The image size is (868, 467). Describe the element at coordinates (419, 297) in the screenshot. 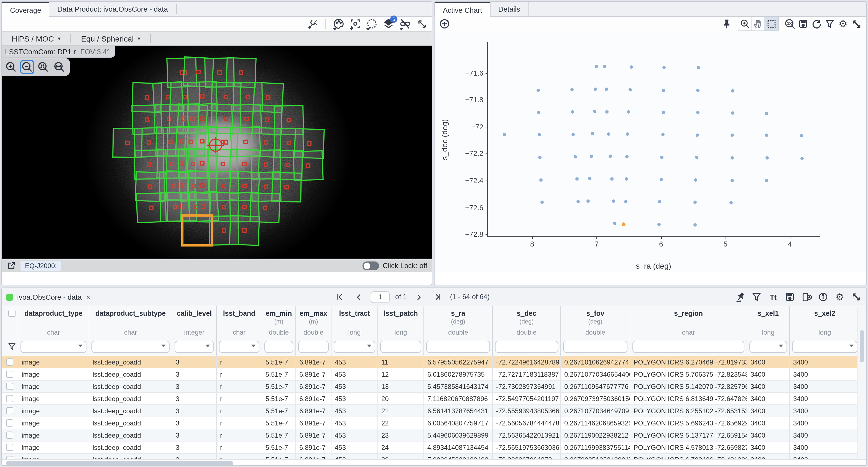

I see `next-page-icon` at that location.